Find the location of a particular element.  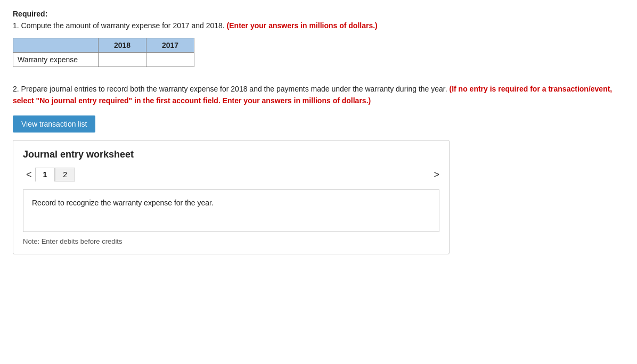

warranty-expense-label: Warranty expense is located at coordinates (56, 60).